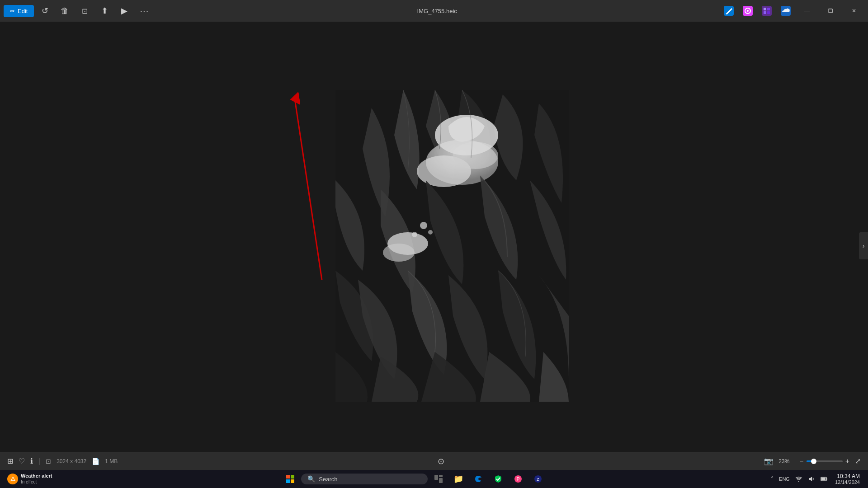 The width and height of the screenshot is (868, 488). Describe the element at coordinates (847, 479) in the screenshot. I see `system-clock: 10:34 AM 12/14/2024` at that location.